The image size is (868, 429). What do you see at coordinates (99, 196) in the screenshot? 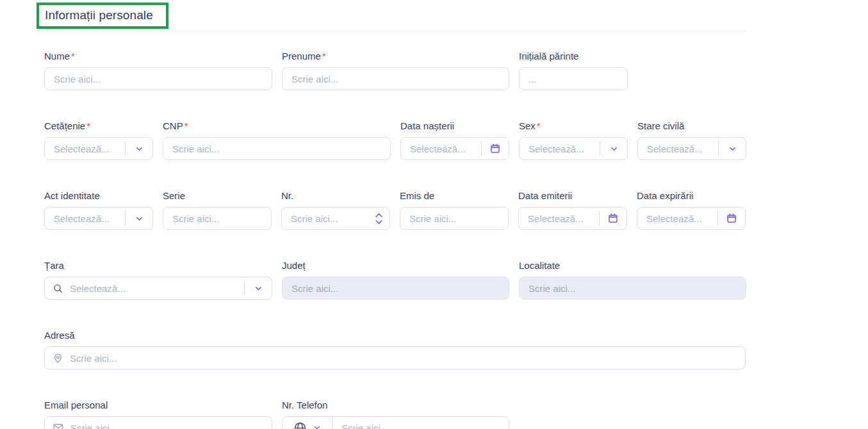
I see `act-identitate-label: Act identitate` at bounding box center [99, 196].